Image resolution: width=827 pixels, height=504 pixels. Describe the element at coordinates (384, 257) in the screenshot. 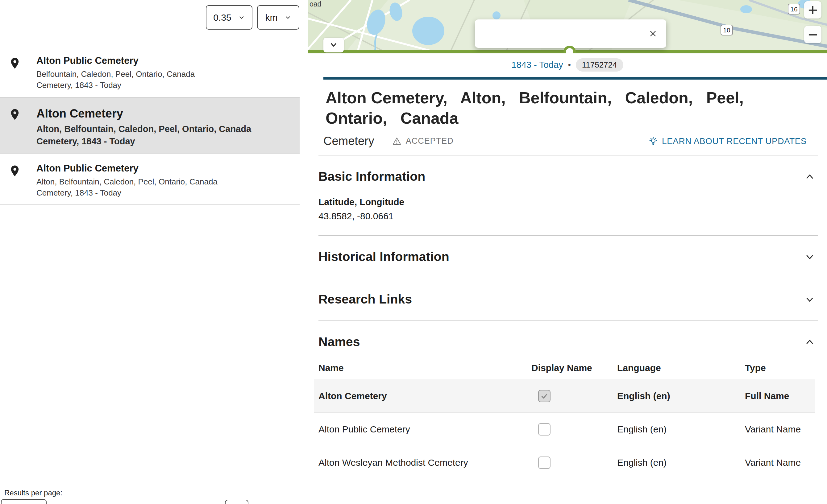

I see `section-title: Historical Information` at that location.